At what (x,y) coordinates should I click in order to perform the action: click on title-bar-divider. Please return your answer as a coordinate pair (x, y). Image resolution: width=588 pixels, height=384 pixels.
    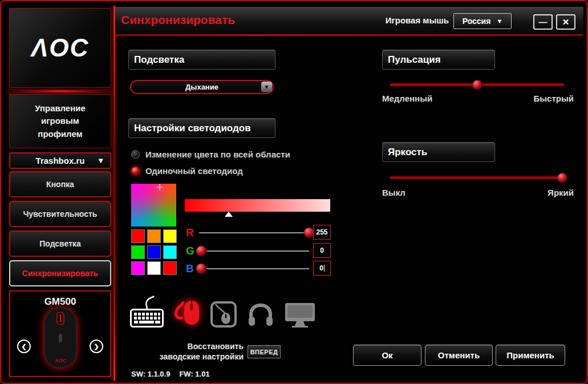
    Looking at the image, I should click on (349, 35).